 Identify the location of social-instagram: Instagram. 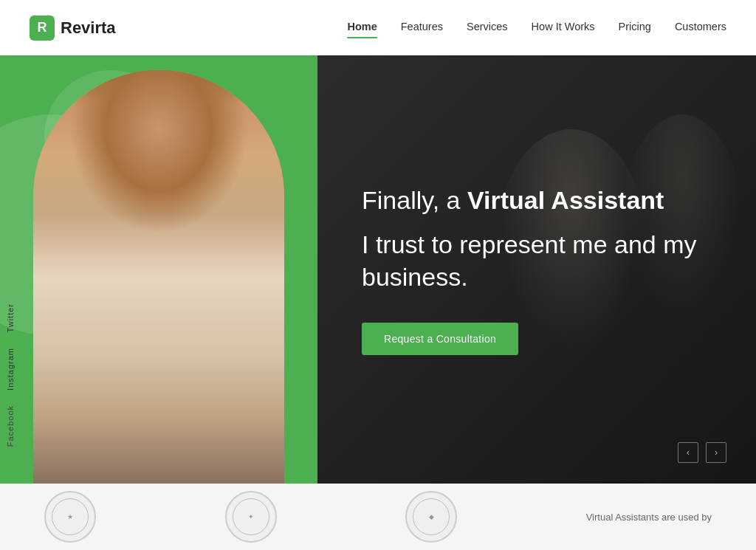
(11, 369).